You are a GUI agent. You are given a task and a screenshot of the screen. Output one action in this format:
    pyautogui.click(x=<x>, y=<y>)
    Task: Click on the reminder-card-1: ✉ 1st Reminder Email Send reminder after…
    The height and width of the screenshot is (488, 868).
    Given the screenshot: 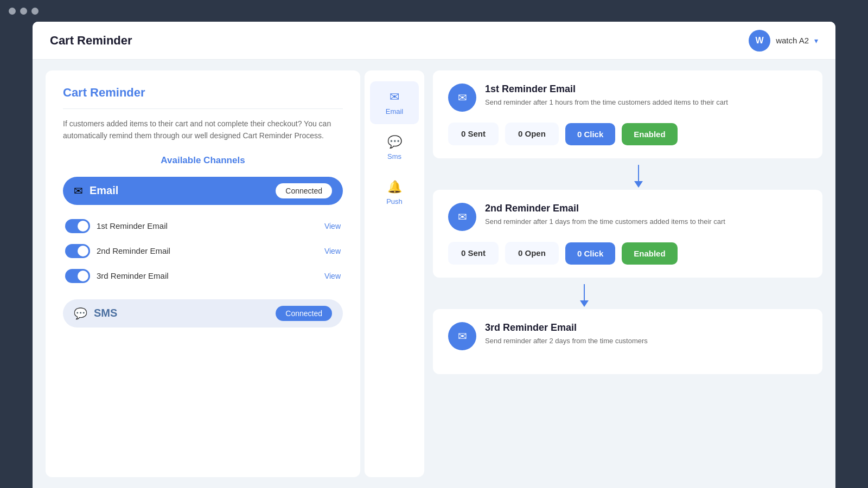 What is the action you would take?
    pyautogui.click(x=628, y=114)
    